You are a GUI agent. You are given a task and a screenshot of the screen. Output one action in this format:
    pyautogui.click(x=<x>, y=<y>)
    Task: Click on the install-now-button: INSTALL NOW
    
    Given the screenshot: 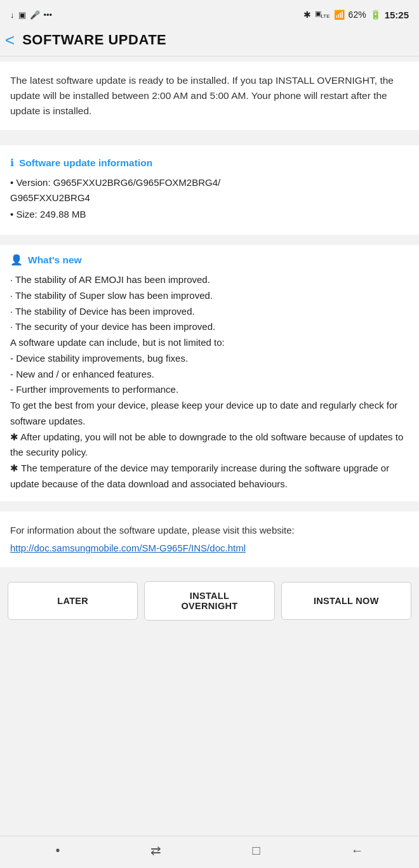 What is the action you would take?
    pyautogui.click(x=347, y=601)
    